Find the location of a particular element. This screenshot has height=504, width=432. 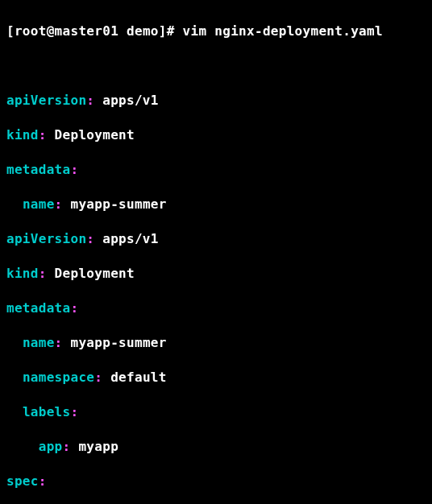

yaml-key-spec: spec is located at coordinates (23, 481).